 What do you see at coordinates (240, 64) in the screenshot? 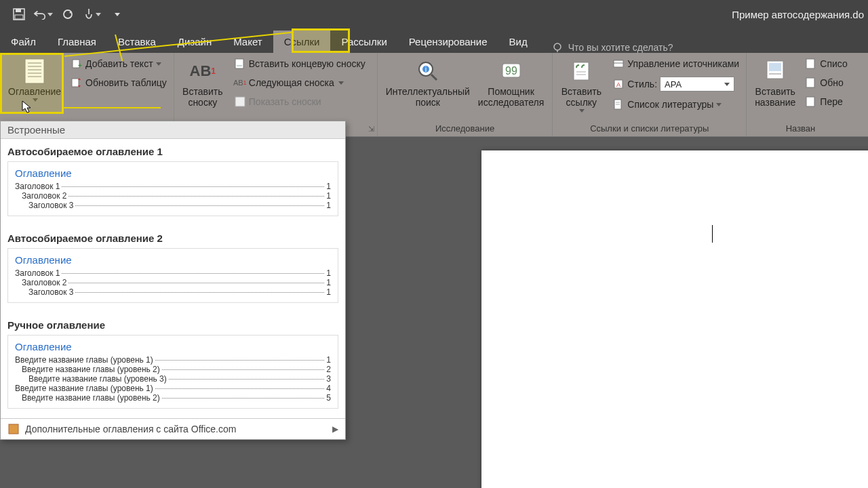
I see `endnote-icon` at bounding box center [240, 64].